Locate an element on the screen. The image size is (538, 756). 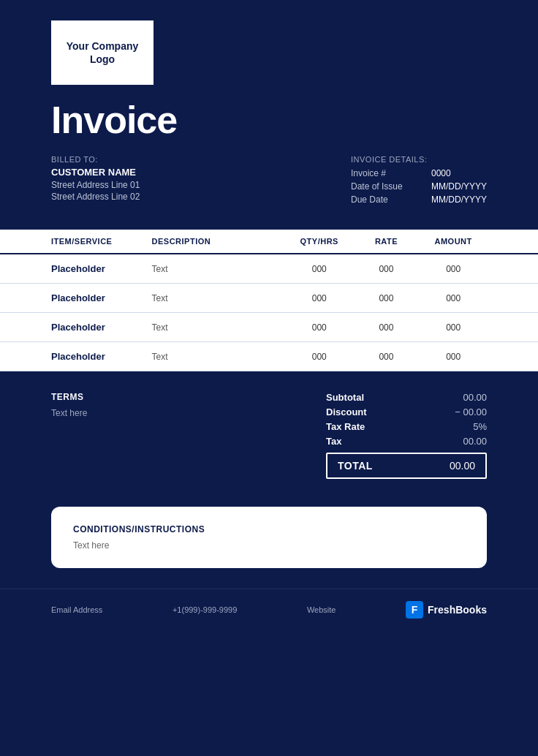
billed-to-section: BILLED TO: CUSTOMER NAME Street Address … is located at coordinates (95, 181).